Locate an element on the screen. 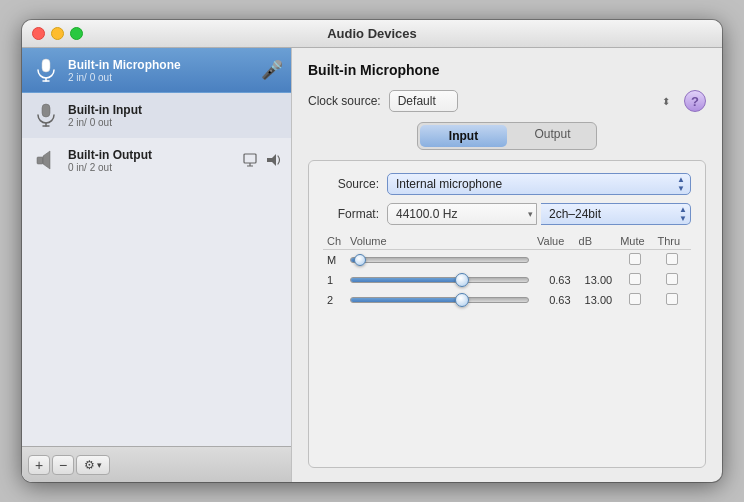 The width and height of the screenshot is (744, 502). table-row-master: M is located at coordinates (507, 260).